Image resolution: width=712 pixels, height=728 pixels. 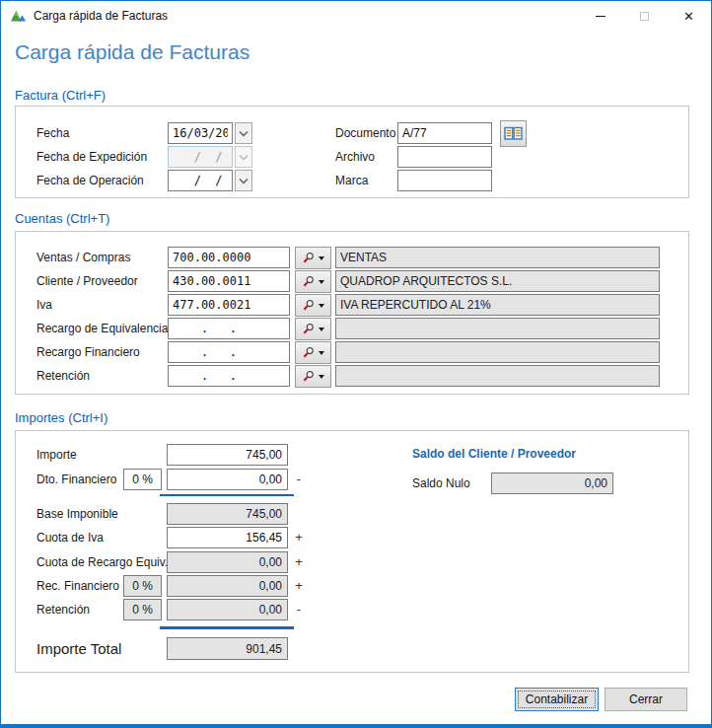 What do you see at coordinates (44, 305) in the screenshot?
I see `row-label: Iva` at bounding box center [44, 305].